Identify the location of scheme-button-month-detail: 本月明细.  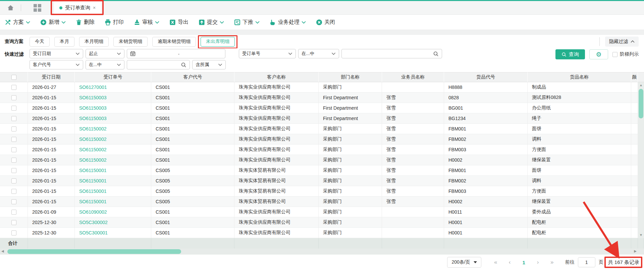
(94, 42).